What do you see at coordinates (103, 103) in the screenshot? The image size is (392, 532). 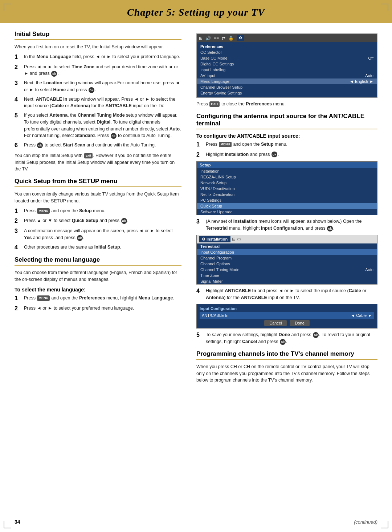 I see `step-text: Next, ANT/CABLE In setup window will app…` at bounding box center [103, 103].